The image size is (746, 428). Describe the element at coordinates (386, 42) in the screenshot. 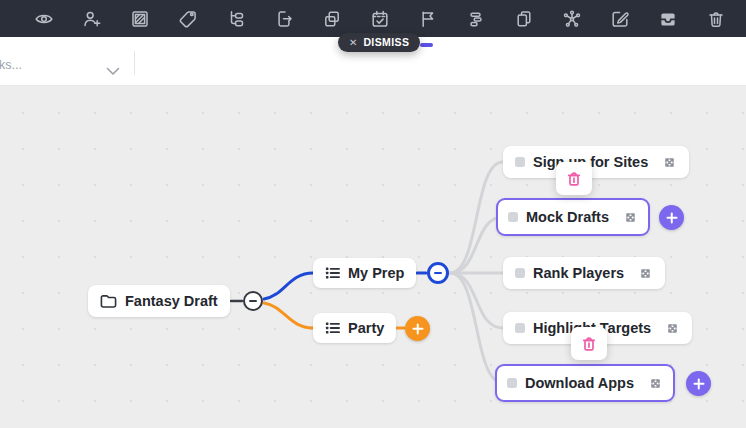

I see `dismiss-label: DISMISS` at that location.